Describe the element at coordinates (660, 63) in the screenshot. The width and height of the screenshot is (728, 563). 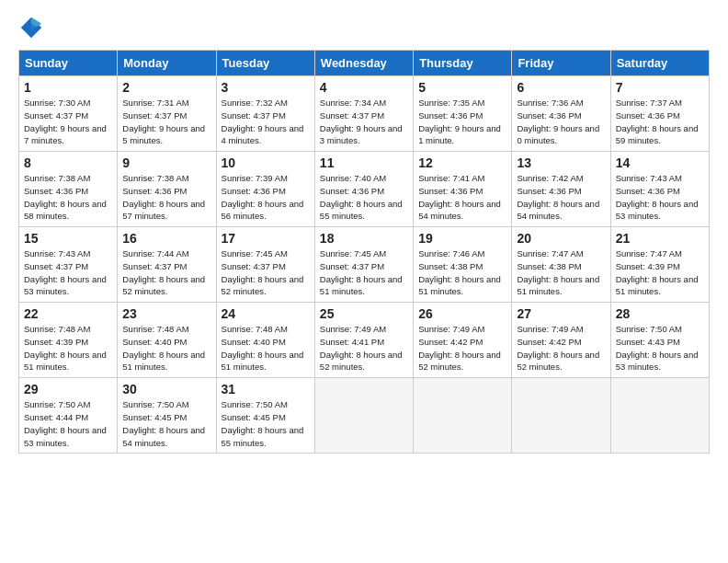
I see `calendar-header-saturday: Saturday` at that location.